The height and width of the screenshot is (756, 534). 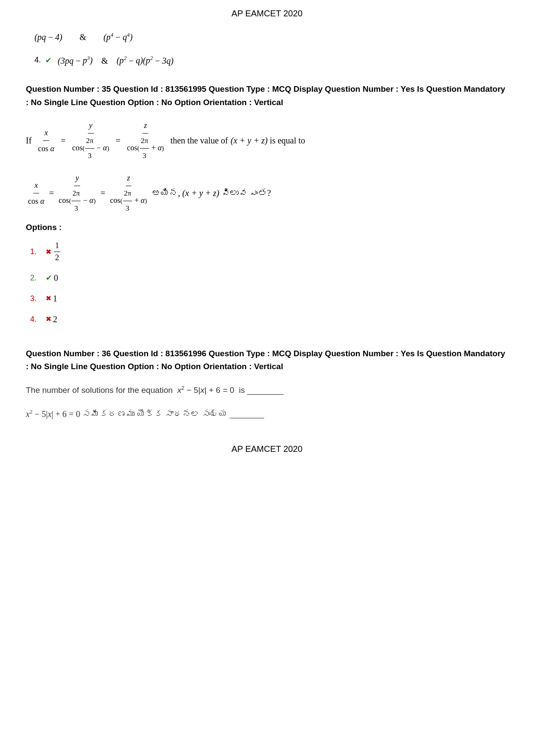 I want to click on question-35-meta: Question Number : 35 Question Id : 81356…, so click(x=267, y=96).